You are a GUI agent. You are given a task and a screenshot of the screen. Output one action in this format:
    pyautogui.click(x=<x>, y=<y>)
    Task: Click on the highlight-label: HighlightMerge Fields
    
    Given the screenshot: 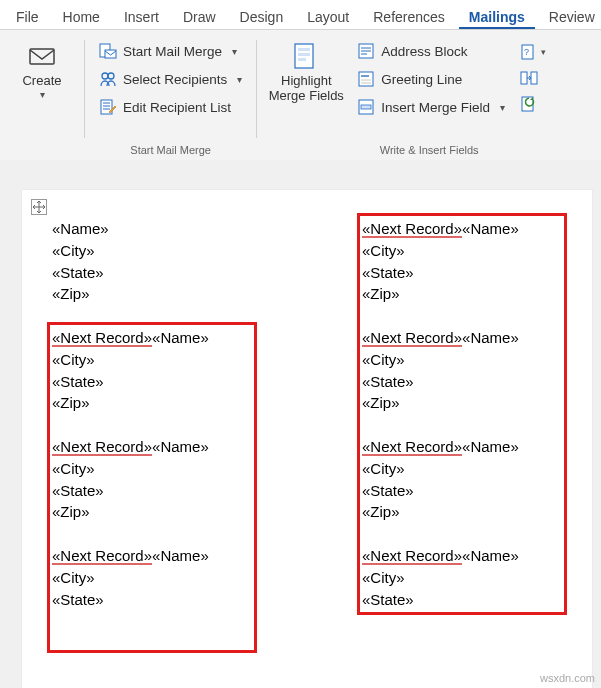 What is the action you would take?
    pyautogui.click(x=306, y=89)
    